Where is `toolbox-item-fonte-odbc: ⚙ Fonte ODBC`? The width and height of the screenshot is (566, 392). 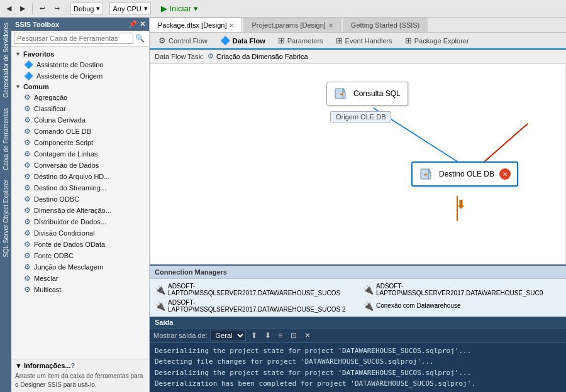 toolbox-item-fonte-odbc: ⚙ Fonte ODBC is located at coordinates (80, 256).